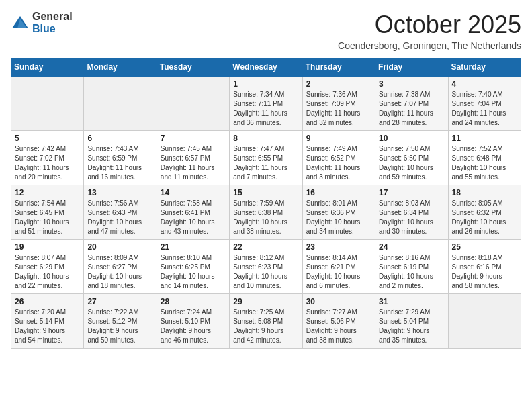 This screenshot has width=532, height=411. What do you see at coordinates (193, 302) in the screenshot?
I see `day-number: 28` at bounding box center [193, 302].